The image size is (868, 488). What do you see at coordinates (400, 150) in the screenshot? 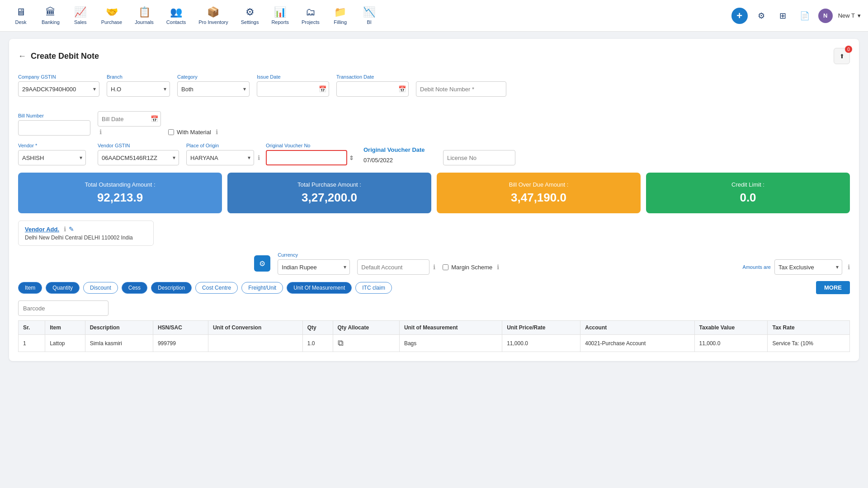
I see `original-voucher-date-label: Original Voucher Date` at bounding box center [400, 150].